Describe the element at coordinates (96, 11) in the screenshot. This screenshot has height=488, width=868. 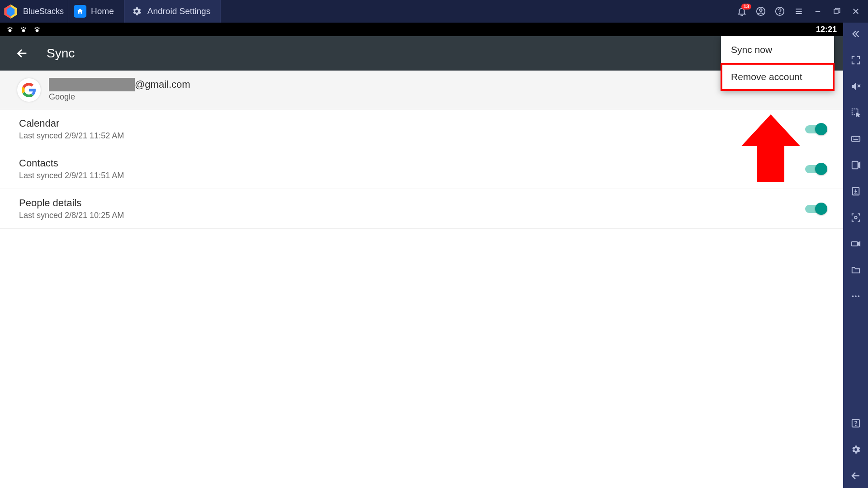
I see `tab-home: Home` at that location.